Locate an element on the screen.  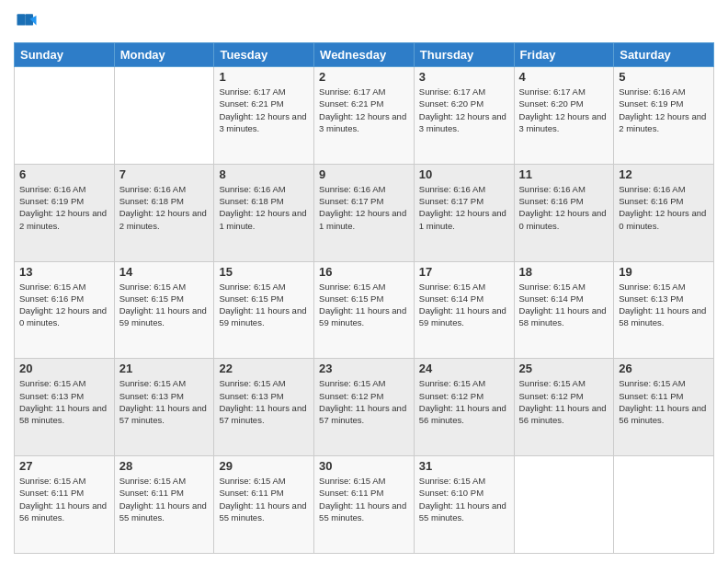
day-cell: 6Sunrise: 6:16 AM Sunset: 6:19 PM Daylig… is located at coordinates (64, 213).